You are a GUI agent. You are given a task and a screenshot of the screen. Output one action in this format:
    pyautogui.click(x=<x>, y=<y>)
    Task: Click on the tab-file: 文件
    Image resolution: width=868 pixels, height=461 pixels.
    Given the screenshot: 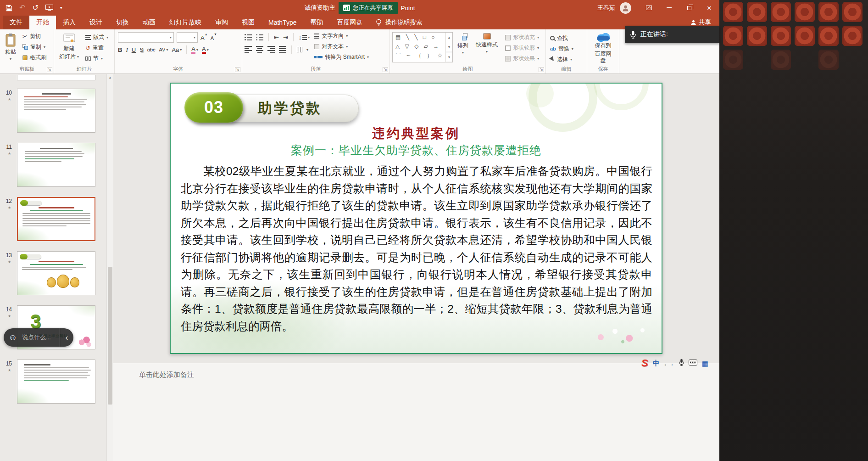 What is the action you would take?
    pyautogui.click(x=16, y=22)
    